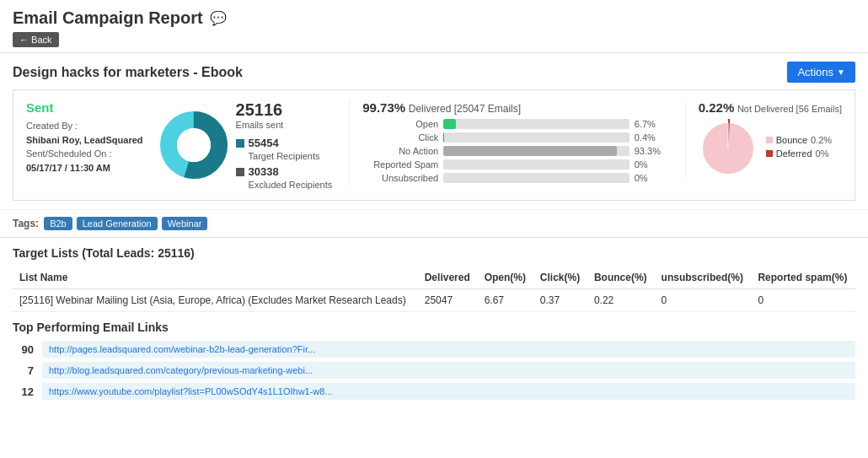  Describe the element at coordinates (448, 278) in the screenshot. I see `table-column-header: Delivered` at that location.